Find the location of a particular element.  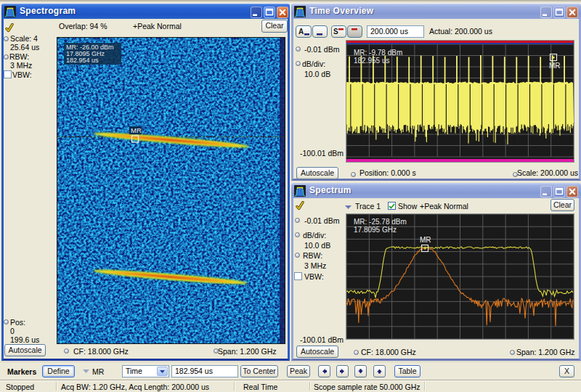

svg-text: 17.8095 GHz is located at coordinates (375, 229).